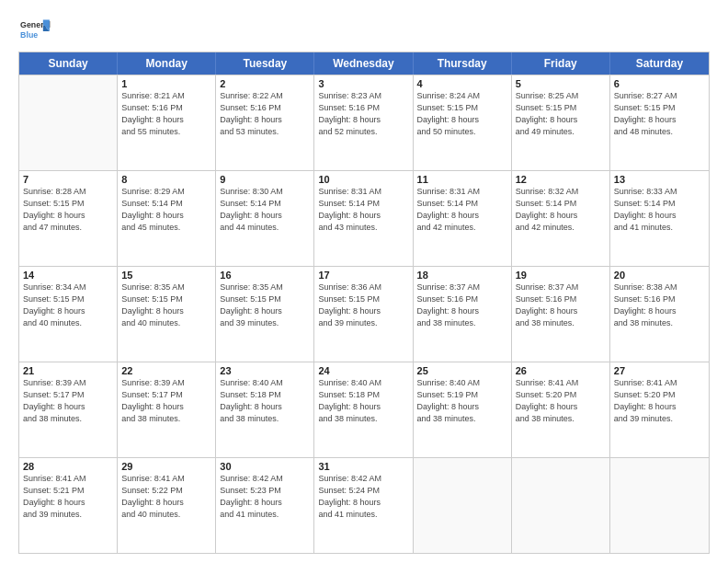 The height and width of the screenshot is (563, 728). Describe the element at coordinates (660, 219) in the screenshot. I see `calendar-cell: 13Sunrise: 8:33 AMSunset: 5:14 PMDayligh…` at that location.